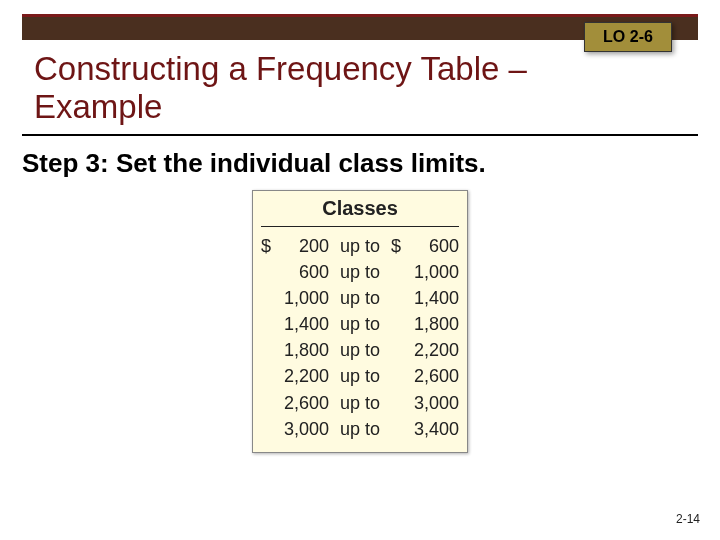 The height and width of the screenshot is (540, 720). Describe the element at coordinates (302, 429) in the screenshot. I see `class-low: 3,000` at that location.